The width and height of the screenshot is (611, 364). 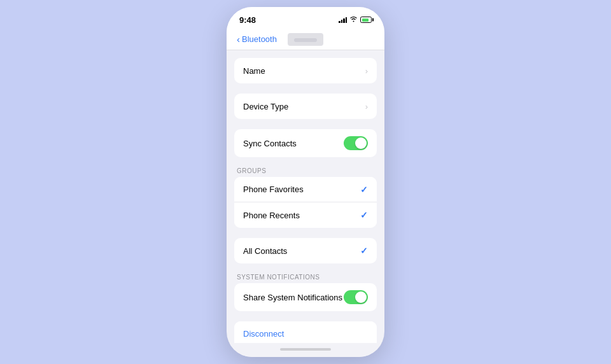 I want to click on wifi-icon, so click(x=354, y=20).